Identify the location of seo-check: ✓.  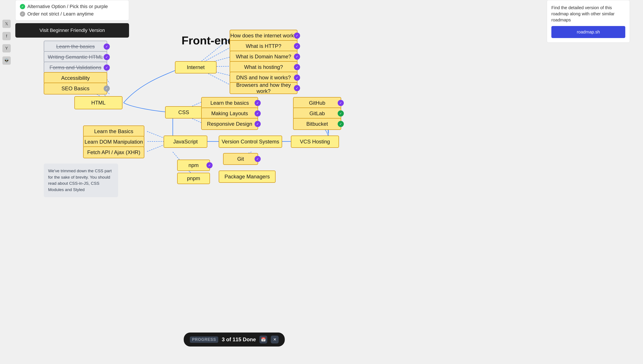
(107, 88).